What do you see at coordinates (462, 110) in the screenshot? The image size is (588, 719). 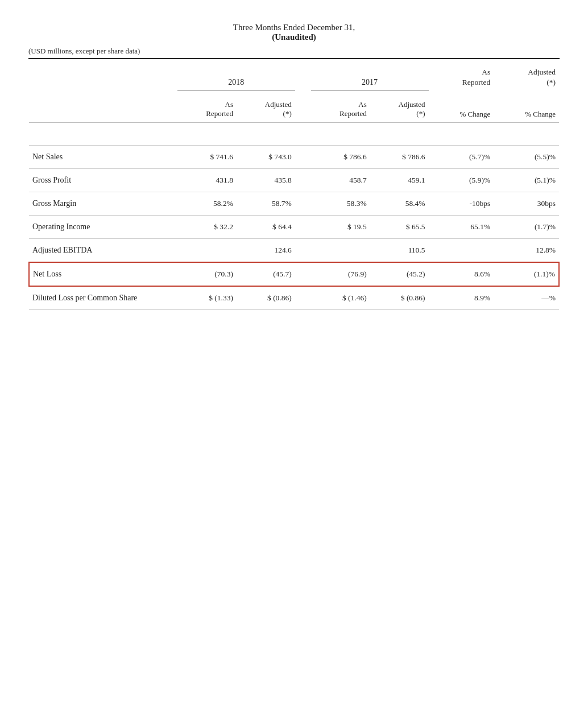 I see `sub-header-pct-change-1: % Change` at bounding box center [462, 110].